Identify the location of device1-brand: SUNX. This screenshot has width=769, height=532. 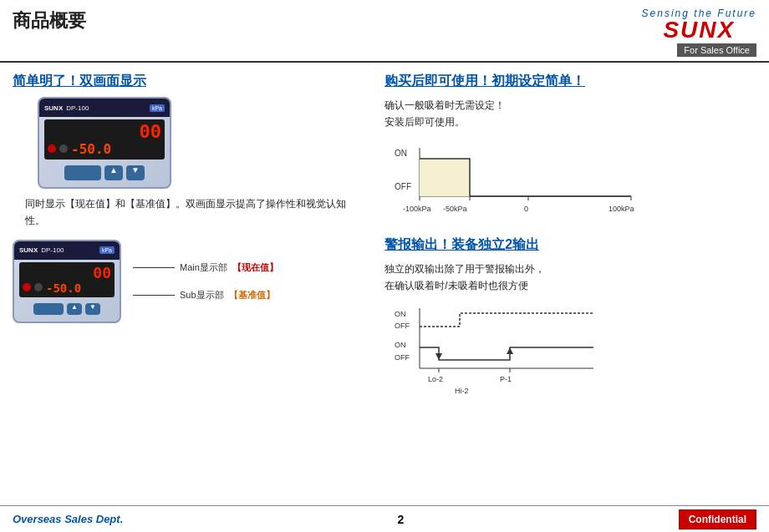
(53, 109).